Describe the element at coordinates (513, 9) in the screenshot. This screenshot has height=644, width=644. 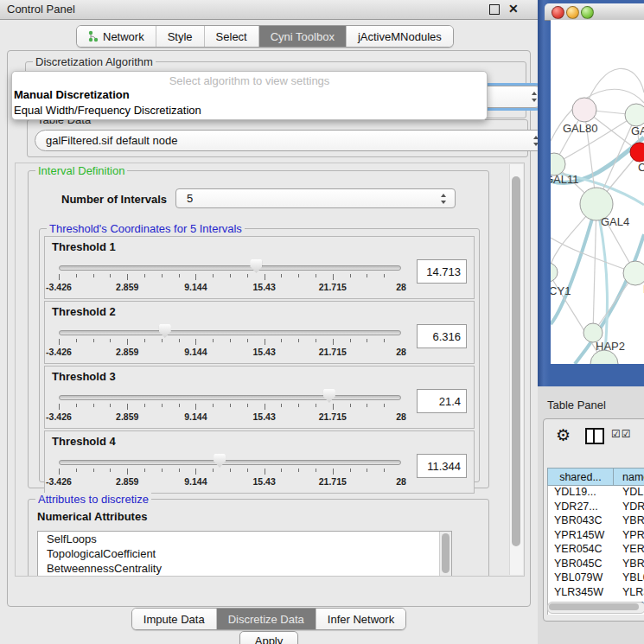
I see `close-icon: ✕` at that location.